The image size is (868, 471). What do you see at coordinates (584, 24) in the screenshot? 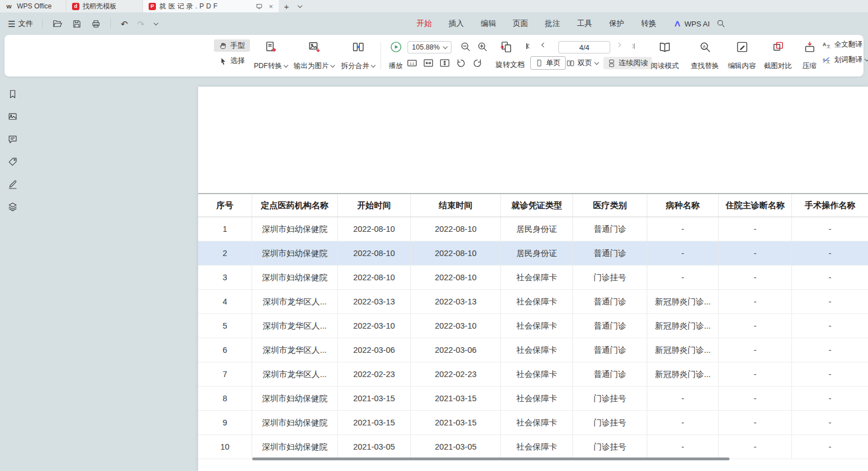
I see `ribbon-tab: 工具` at bounding box center [584, 24].